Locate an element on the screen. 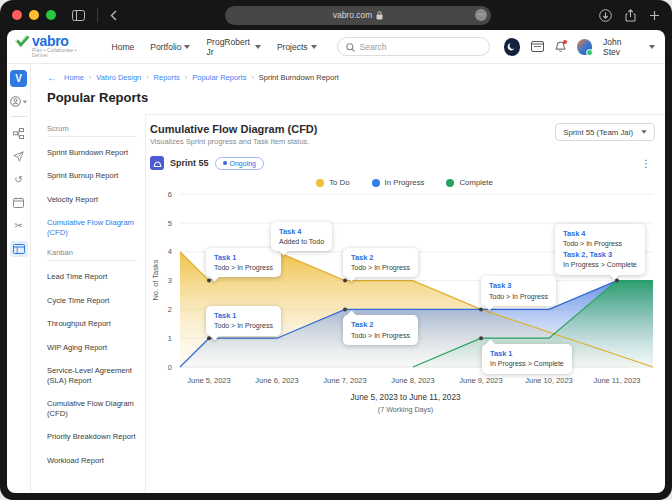 This screenshot has height=500, width=672. y-tick-label: 0 is located at coordinates (170, 368).